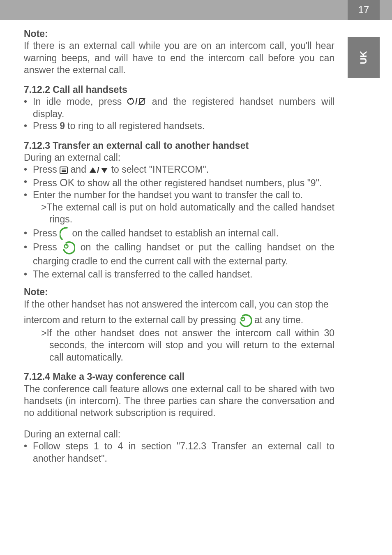 This screenshot has width=392, height=555. I want to click on s7122-bullet-1: In idle mode, press / and the registered…, so click(179, 108).